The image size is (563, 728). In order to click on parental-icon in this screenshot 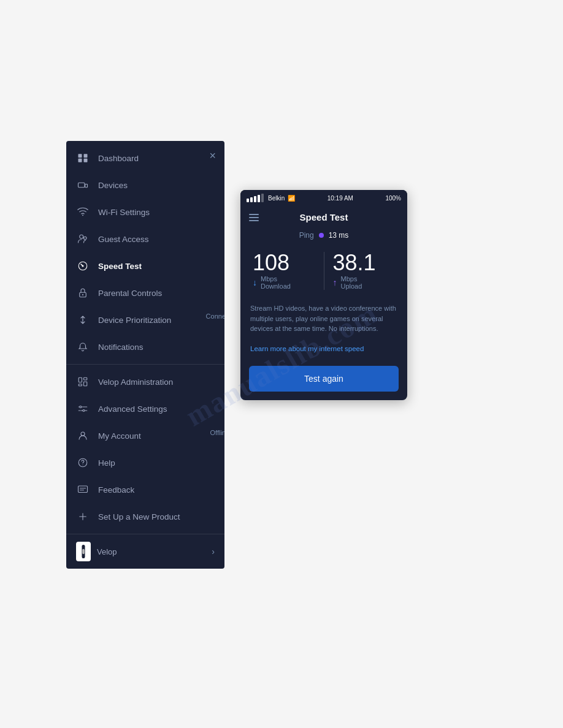, I will do `click(83, 293)`.